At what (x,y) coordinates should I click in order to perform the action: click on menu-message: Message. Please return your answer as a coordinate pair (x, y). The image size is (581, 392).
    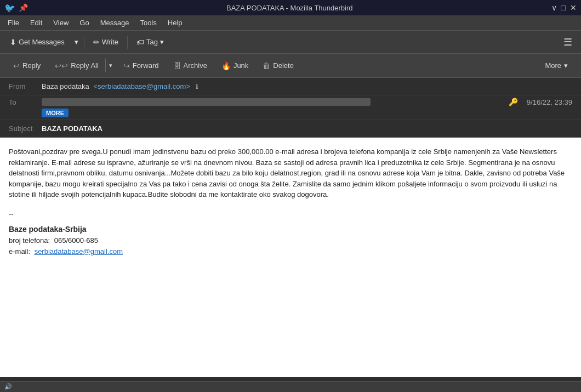
    Looking at the image, I should click on (115, 23).